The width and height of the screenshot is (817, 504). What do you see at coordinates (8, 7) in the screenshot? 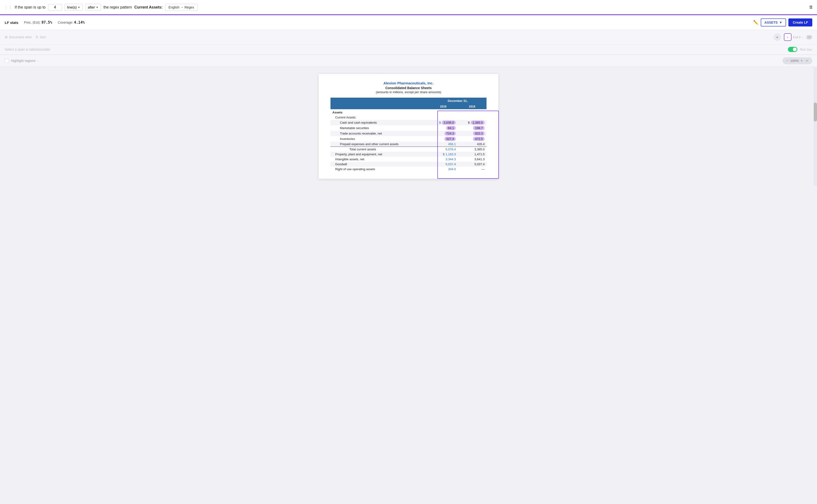
I see `drag-handle-icon: ⋮⋮` at bounding box center [8, 7].